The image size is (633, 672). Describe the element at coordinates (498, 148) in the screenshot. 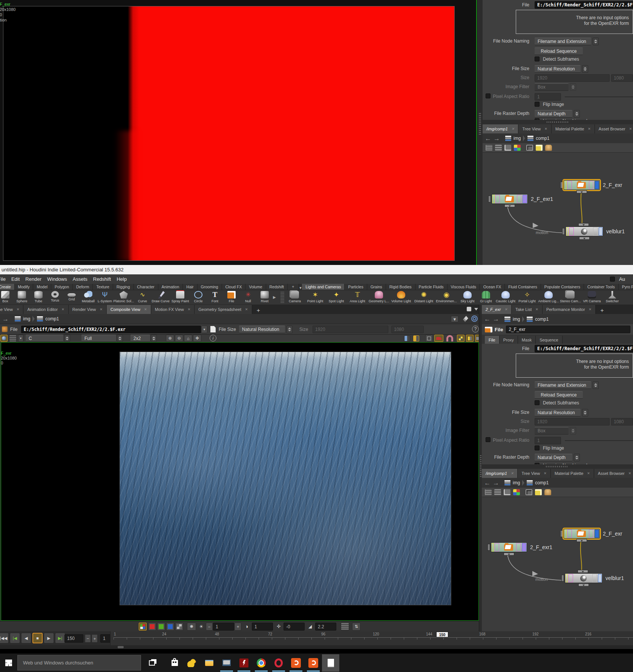

I see `list-icon` at that location.